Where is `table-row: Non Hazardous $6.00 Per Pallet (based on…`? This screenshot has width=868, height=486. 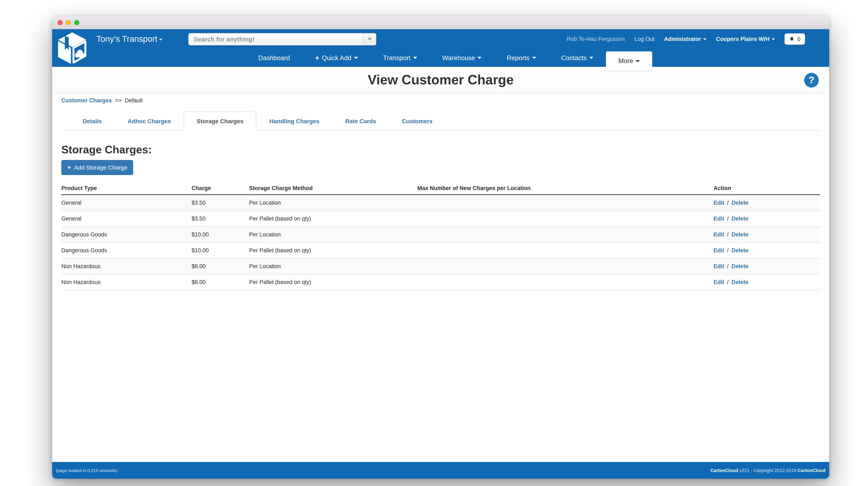
table-row: Non Hazardous $6.00 Per Pallet (based on… is located at coordinates (441, 282).